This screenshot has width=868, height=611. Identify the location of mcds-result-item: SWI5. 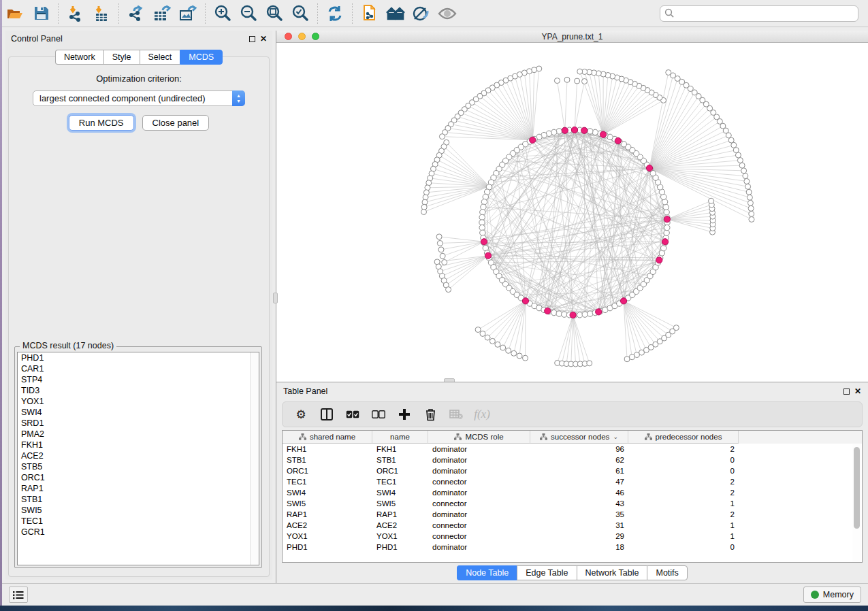
(138, 510).